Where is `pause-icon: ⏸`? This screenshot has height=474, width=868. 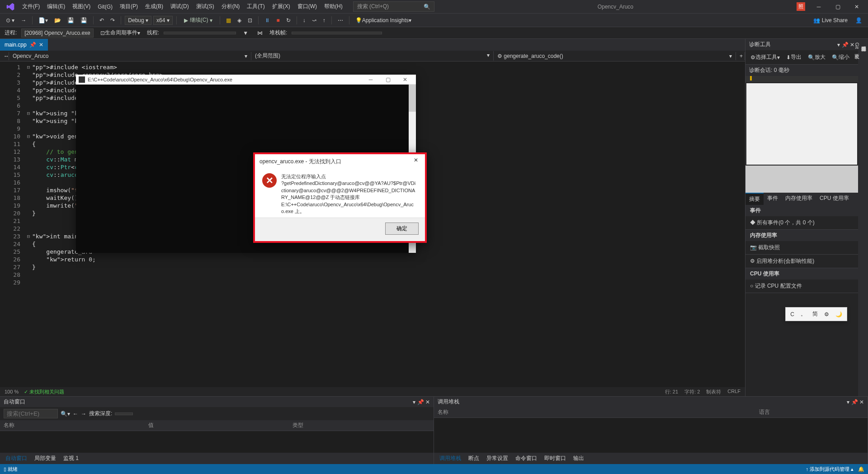
pause-icon: ⏸ is located at coordinates (267, 20).